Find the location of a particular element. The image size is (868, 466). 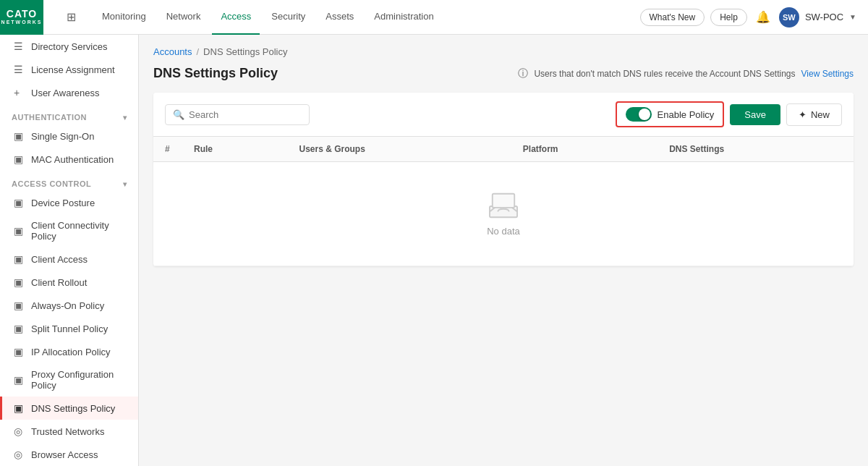

sidebar-item-client-rollout: ▣ Client Rollout is located at coordinates (69, 282).